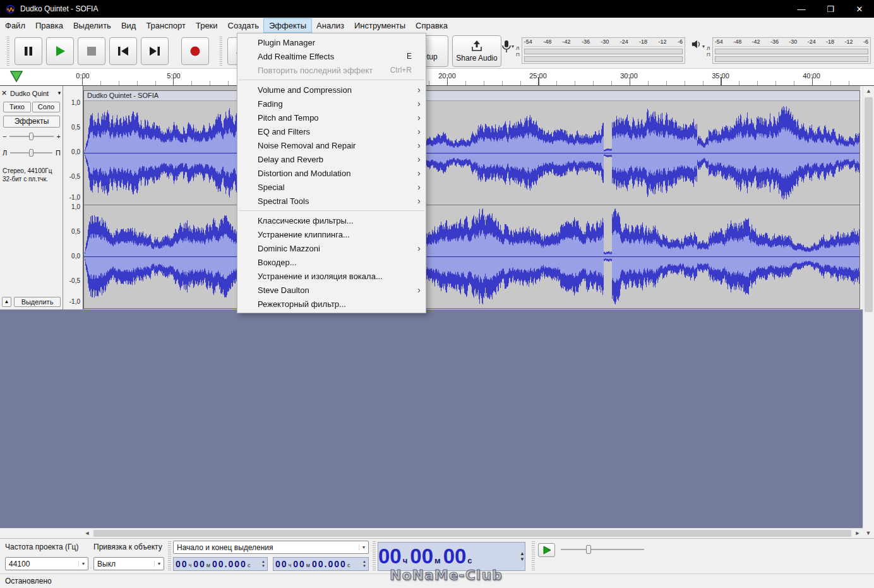 This screenshot has width=874, height=588. What do you see at coordinates (32, 153) in the screenshot?
I see `pan-slider-thumb` at bounding box center [32, 153].